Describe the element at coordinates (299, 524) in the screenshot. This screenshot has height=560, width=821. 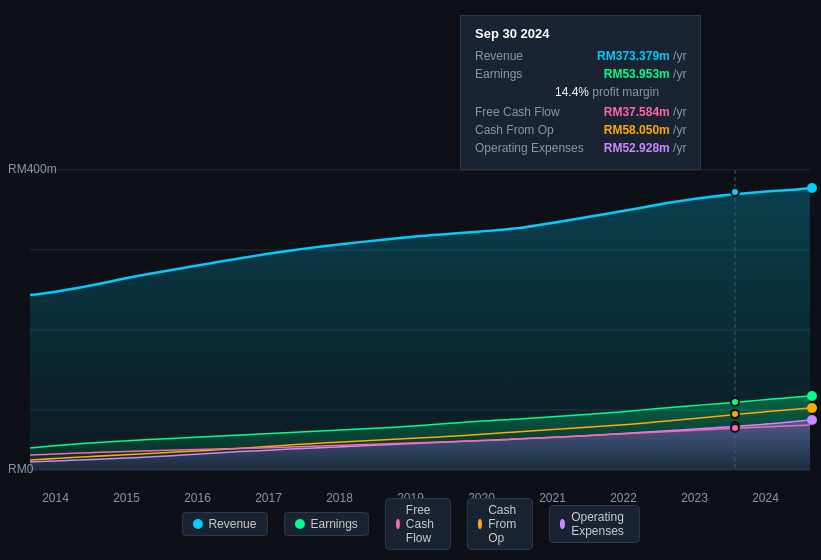
I see `legend-dot-earnings` at that location.